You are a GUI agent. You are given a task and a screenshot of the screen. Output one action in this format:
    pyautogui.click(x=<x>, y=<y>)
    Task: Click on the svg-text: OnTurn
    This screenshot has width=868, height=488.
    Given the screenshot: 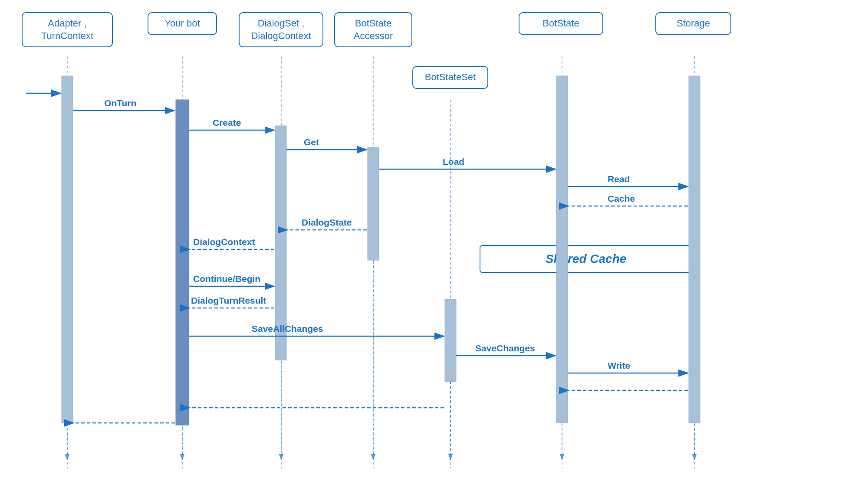 What is the action you would take?
    pyautogui.click(x=120, y=103)
    